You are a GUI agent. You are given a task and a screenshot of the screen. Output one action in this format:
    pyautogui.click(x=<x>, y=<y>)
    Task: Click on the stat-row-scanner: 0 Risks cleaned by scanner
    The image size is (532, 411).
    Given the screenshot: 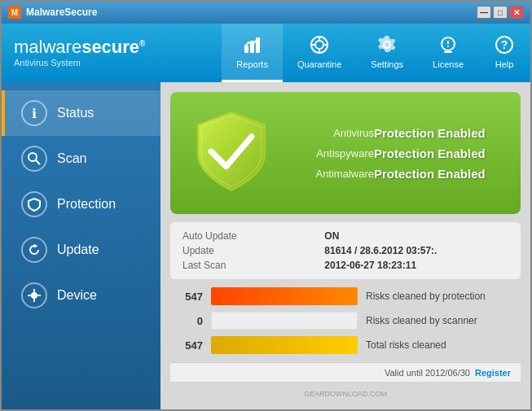 What is the action you would take?
    pyautogui.click(x=345, y=321)
    